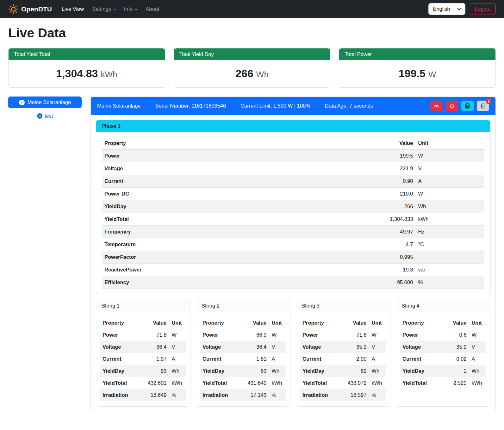  What do you see at coordinates (244, 73) in the screenshot?
I see `summary-value: 266` at bounding box center [244, 73].